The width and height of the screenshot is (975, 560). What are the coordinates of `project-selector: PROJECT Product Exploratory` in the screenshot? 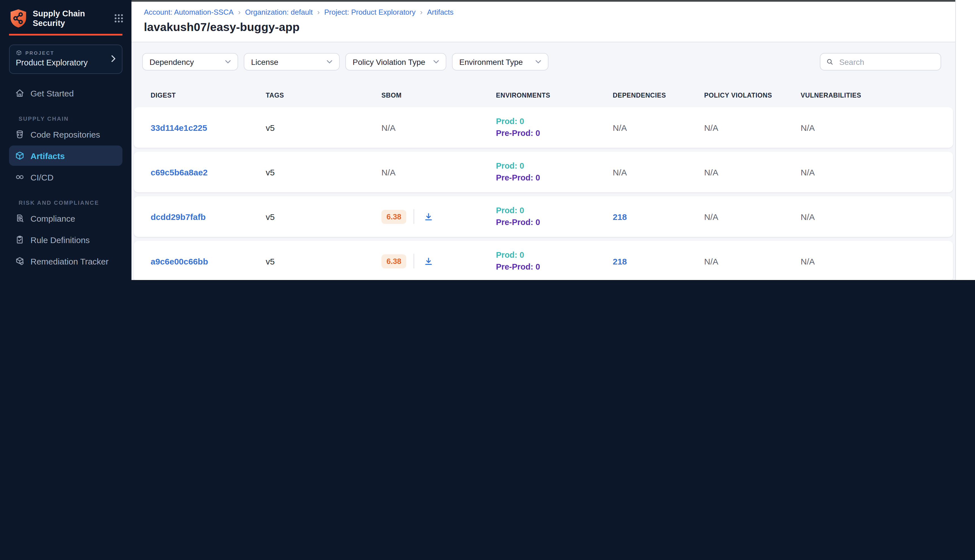 It's located at (65, 59).